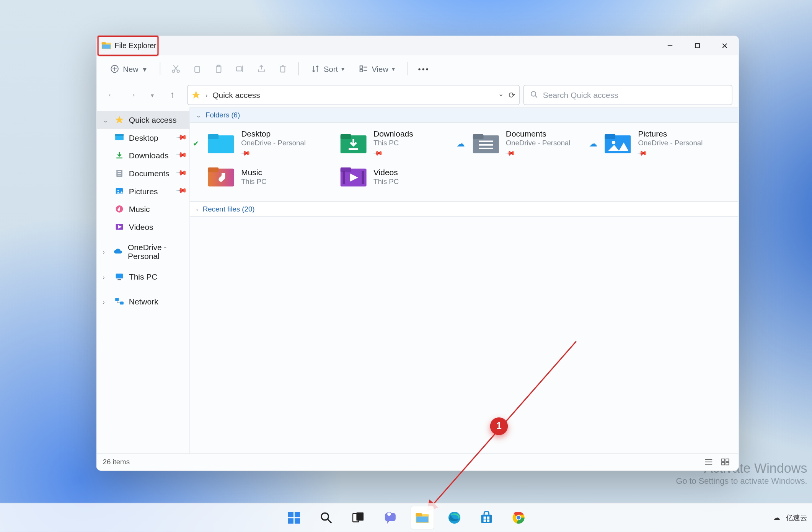 The image size is (812, 532). What do you see at coordinates (261, 69) in the screenshot?
I see `share-button` at bounding box center [261, 69].